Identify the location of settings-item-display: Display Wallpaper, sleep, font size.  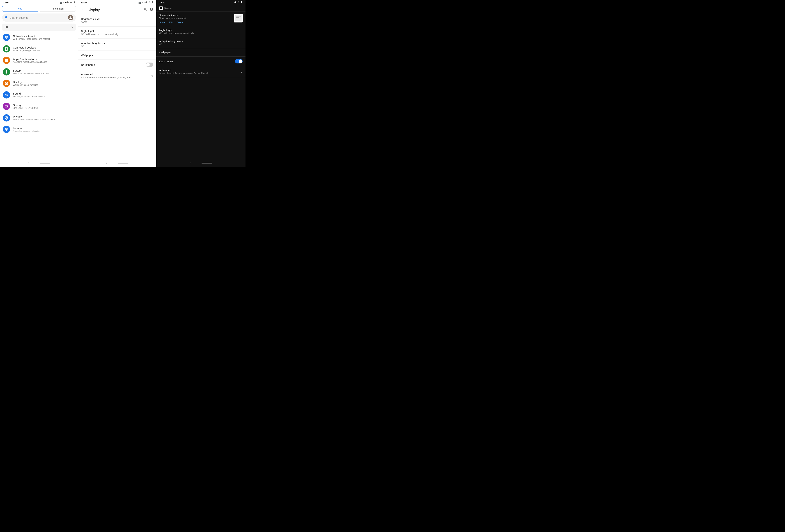
(39, 83).